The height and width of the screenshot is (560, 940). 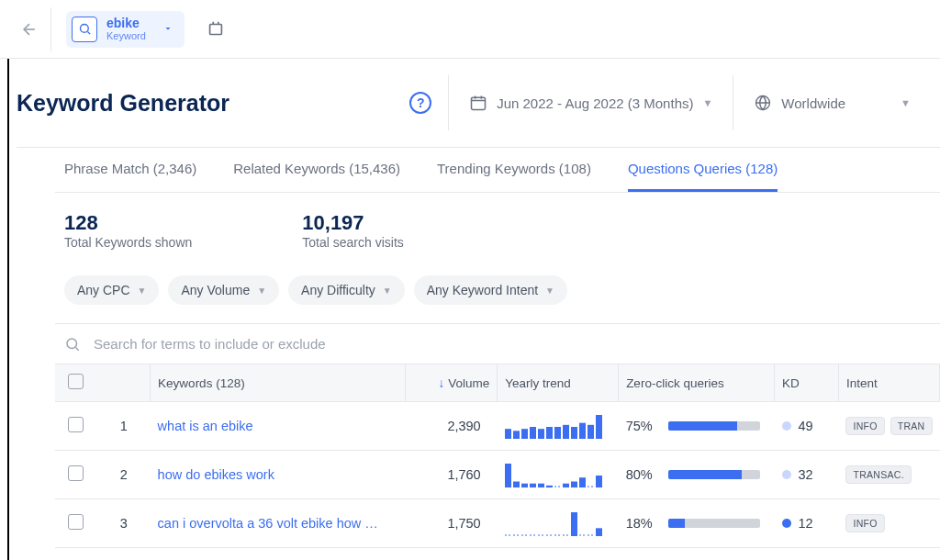 What do you see at coordinates (478, 103) in the screenshot?
I see `calendar-icon` at bounding box center [478, 103].